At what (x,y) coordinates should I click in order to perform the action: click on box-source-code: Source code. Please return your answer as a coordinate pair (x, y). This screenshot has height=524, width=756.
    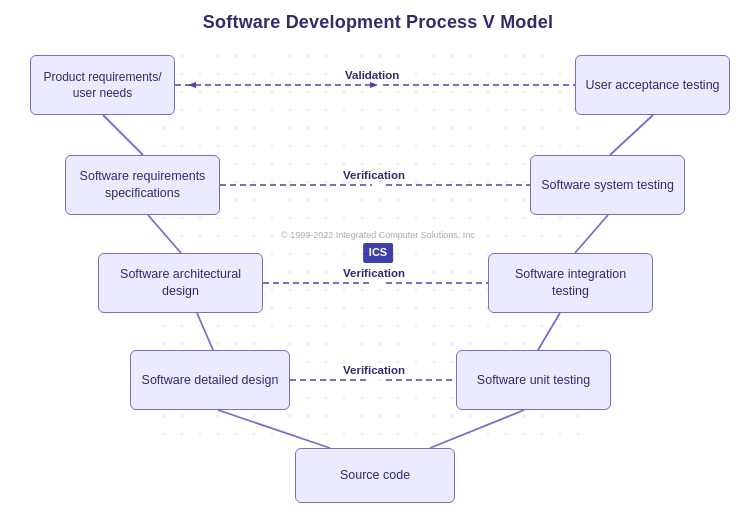
    Looking at the image, I should click on (375, 476).